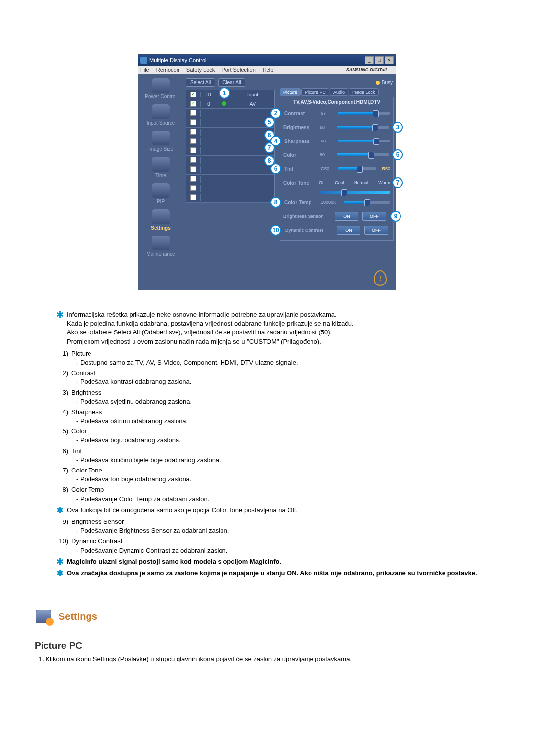 This screenshot has width=534, height=756. What do you see at coordinates (269, 122) in the screenshot?
I see `callout-5: 5` at bounding box center [269, 122].